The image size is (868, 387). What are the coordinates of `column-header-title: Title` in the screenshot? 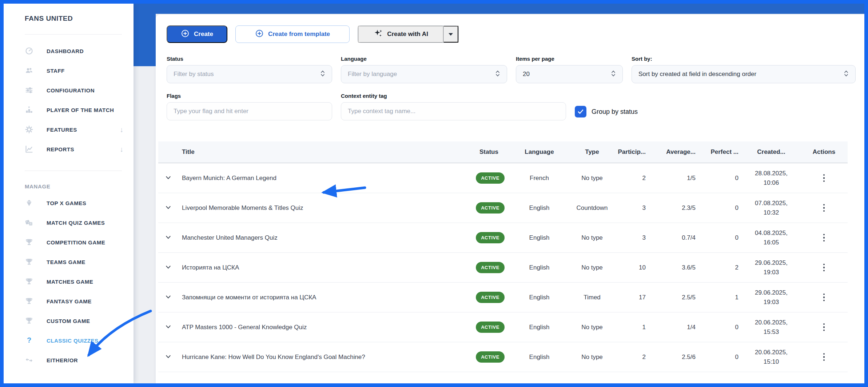 It's located at (326, 152).